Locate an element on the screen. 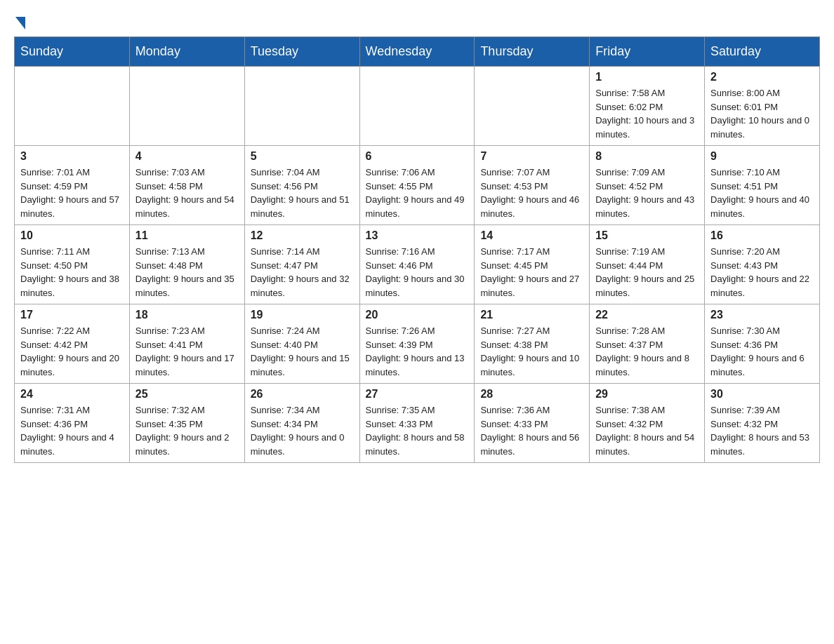 The width and height of the screenshot is (834, 644). day-number: 7 is located at coordinates (532, 156).